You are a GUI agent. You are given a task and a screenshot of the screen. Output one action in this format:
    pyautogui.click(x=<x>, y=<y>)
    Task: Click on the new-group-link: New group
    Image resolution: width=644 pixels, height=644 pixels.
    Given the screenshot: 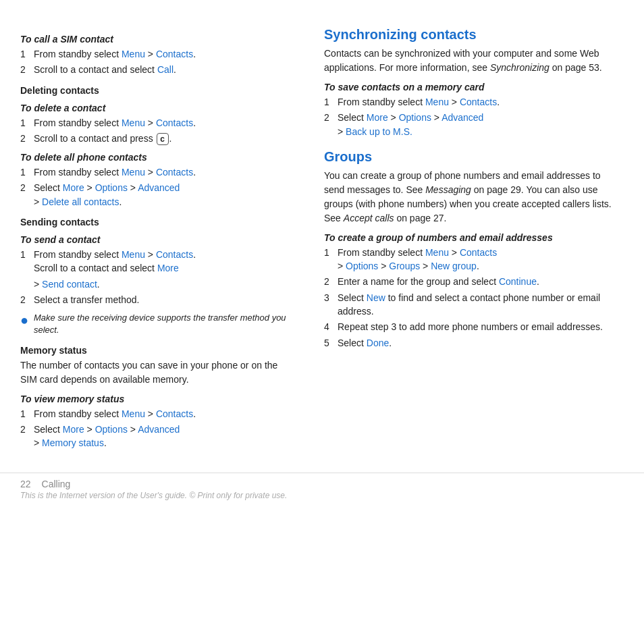 What is the action you would take?
    pyautogui.click(x=454, y=266)
    